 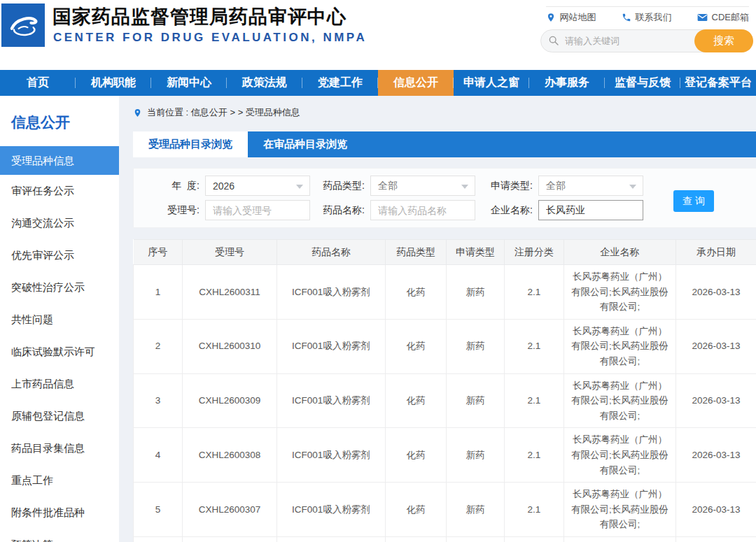 What do you see at coordinates (158, 401) in the screenshot?
I see `cell-seq: 3` at bounding box center [158, 401].